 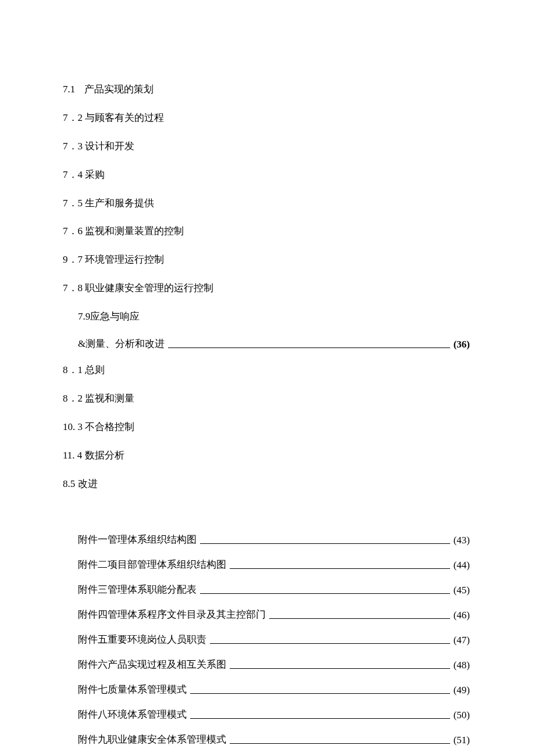 I want to click on appendix-item: 附件一管理体系组织结构图 (43), so click(x=268, y=539).